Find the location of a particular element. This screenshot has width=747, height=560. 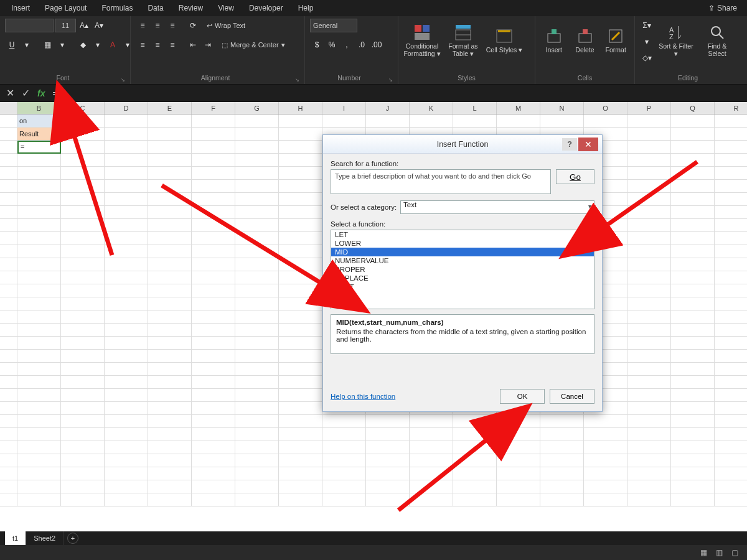

function-item-let: LET is located at coordinates (463, 235).